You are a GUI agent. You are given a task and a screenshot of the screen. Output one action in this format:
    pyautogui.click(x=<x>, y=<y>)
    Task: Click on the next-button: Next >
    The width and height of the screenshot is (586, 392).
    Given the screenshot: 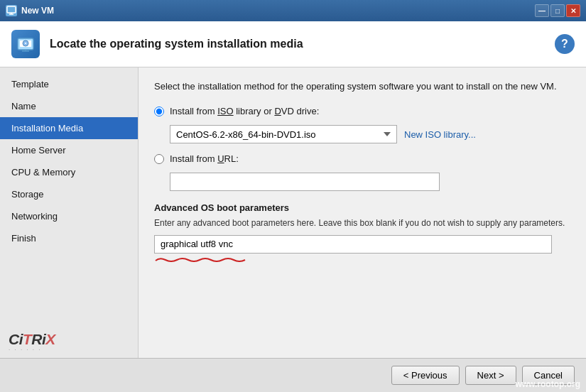 What is the action you would take?
    pyautogui.click(x=491, y=375)
    